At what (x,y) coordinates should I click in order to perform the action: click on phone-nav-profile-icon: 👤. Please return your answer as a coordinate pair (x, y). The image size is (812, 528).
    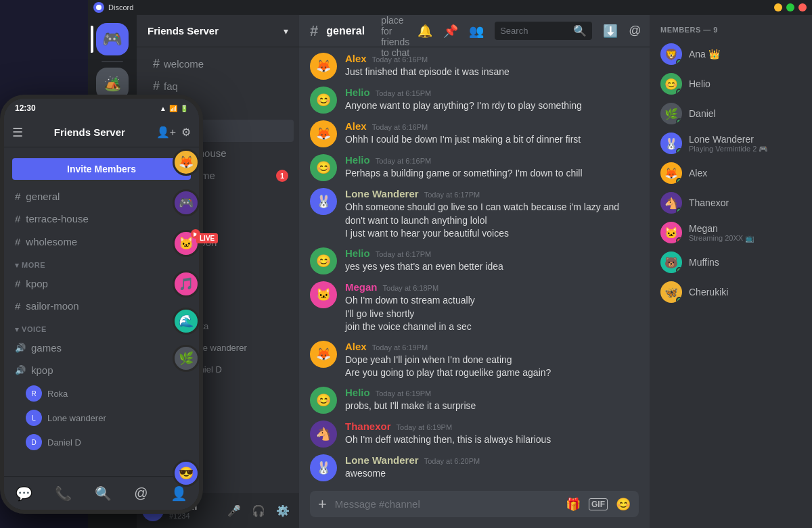
    Looking at the image, I should click on (179, 494).